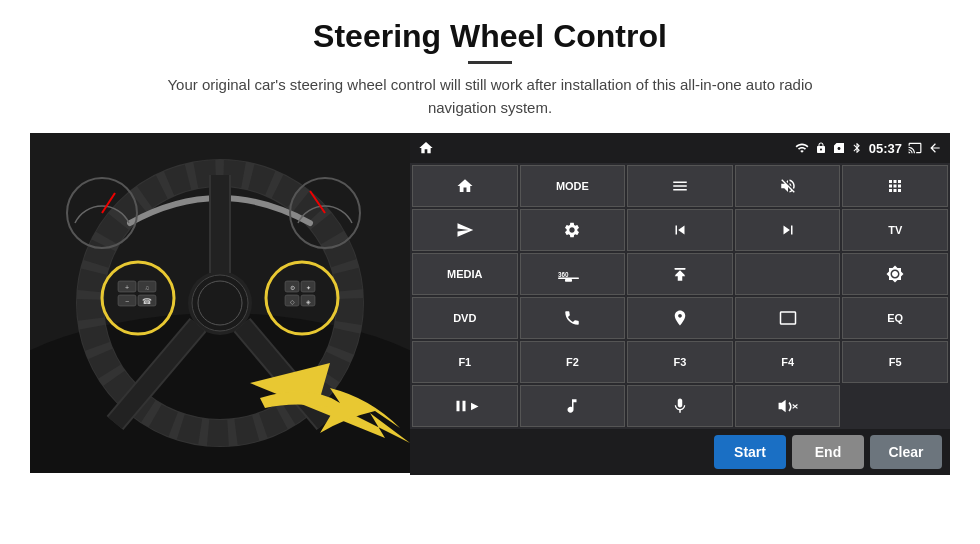  I want to click on btn-send, so click(465, 230).